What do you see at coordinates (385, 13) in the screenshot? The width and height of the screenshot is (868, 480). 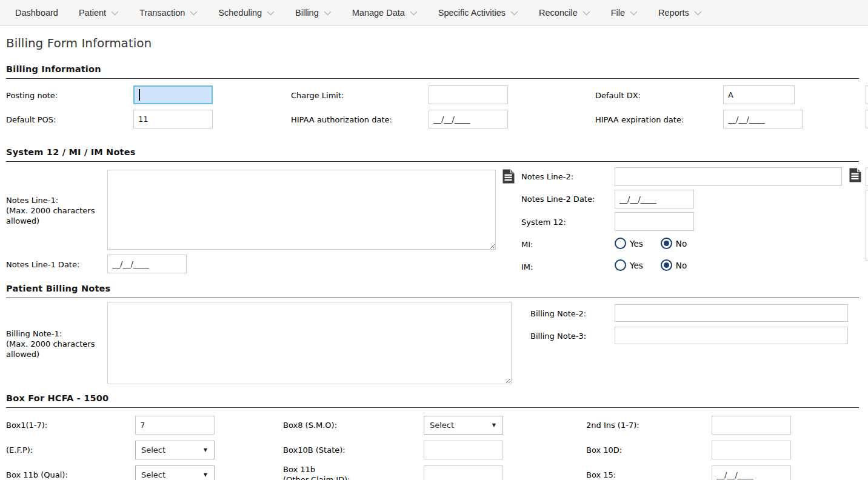 I see `nav-item-manage-data: Manage Data` at bounding box center [385, 13].